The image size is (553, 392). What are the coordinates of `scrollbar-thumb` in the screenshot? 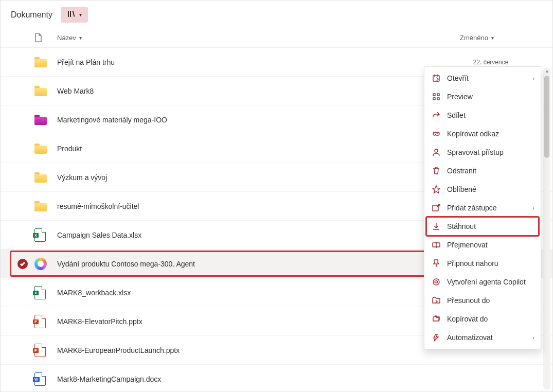 It's located at (547, 117).